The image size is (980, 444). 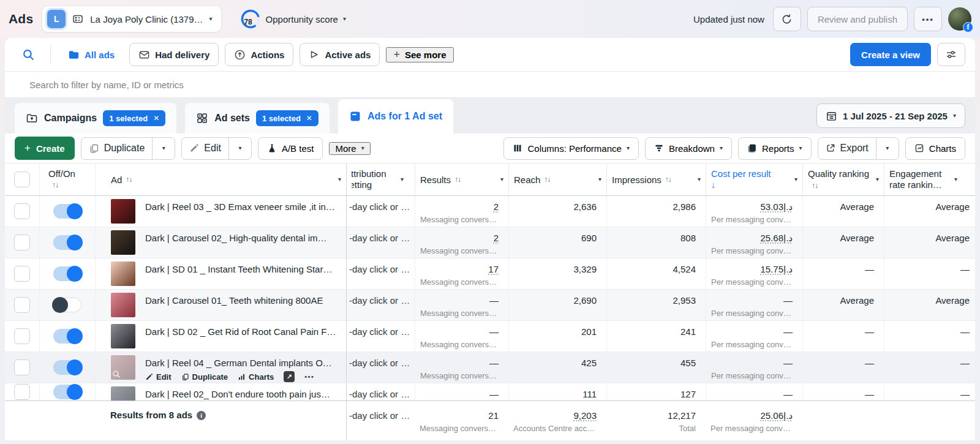 I want to click on header-results: Results ↑↓ ▾, so click(x=462, y=179).